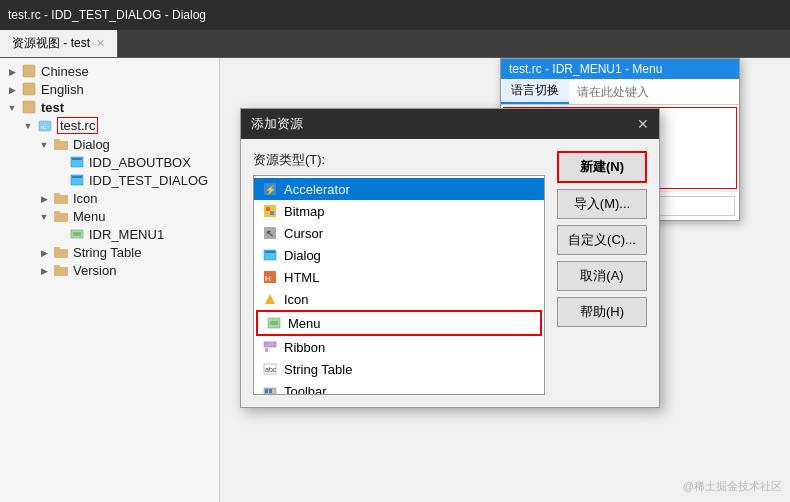 The width and height of the screenshot is (790, 502). Describe the element at coordinates (270, 389) in the screenshot. I see `toolbar-icon` at that location.